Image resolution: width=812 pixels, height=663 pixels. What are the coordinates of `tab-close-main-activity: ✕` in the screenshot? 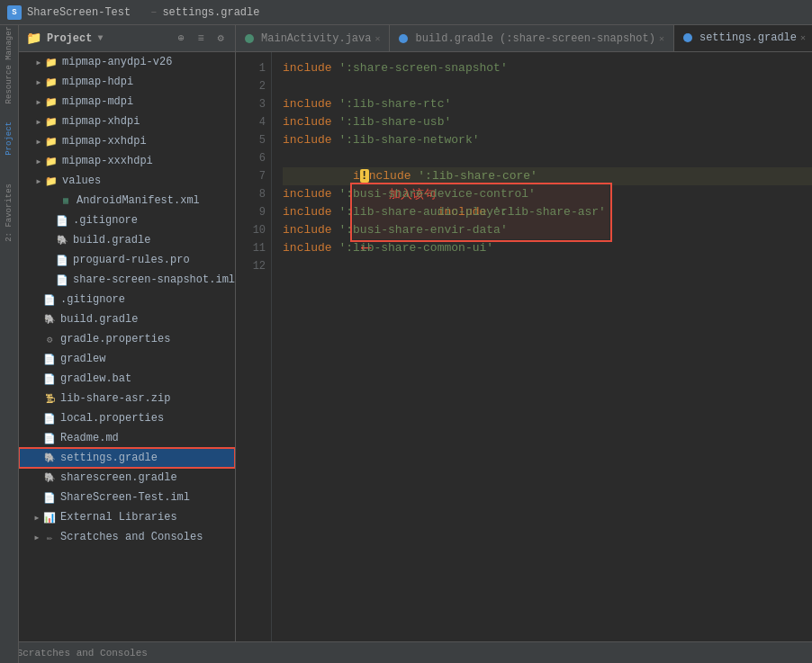 It's located at (377, 39).